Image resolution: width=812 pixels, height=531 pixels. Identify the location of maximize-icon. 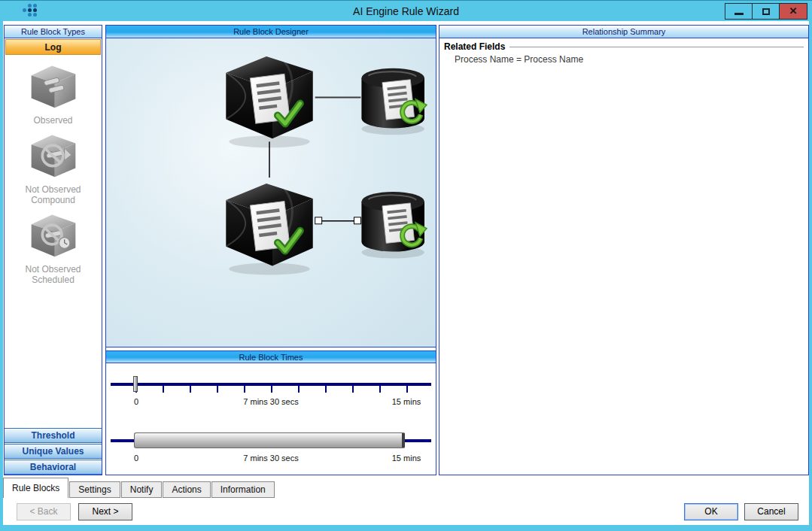
(766, 12).